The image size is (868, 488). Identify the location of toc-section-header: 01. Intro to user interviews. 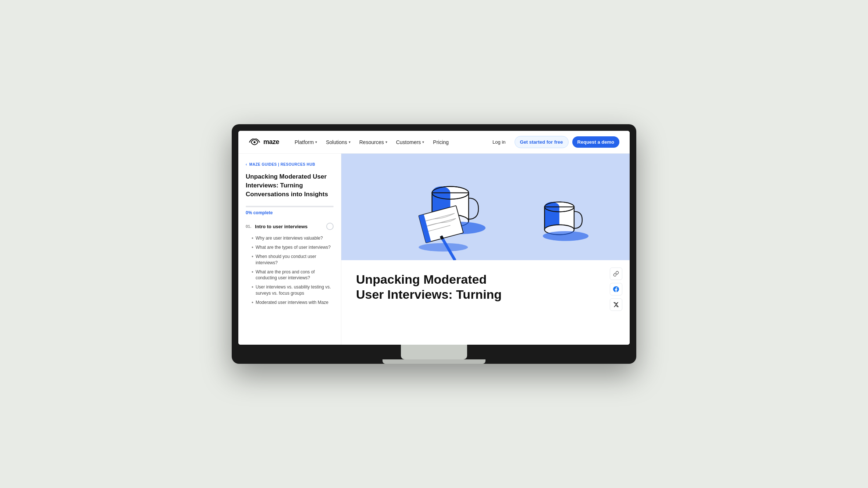
(290, 226).